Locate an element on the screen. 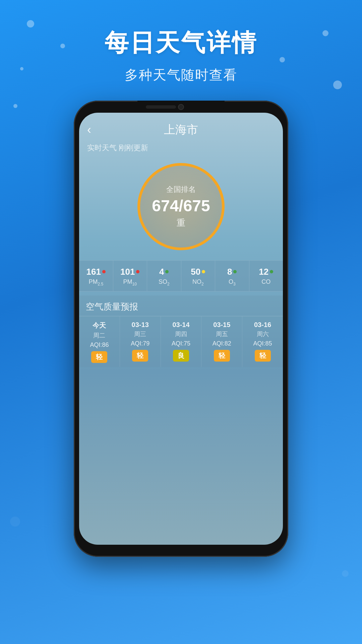 This screenshot has height=644, width=362. fc-weekday: 周四 is located at coordinates (181, 334).